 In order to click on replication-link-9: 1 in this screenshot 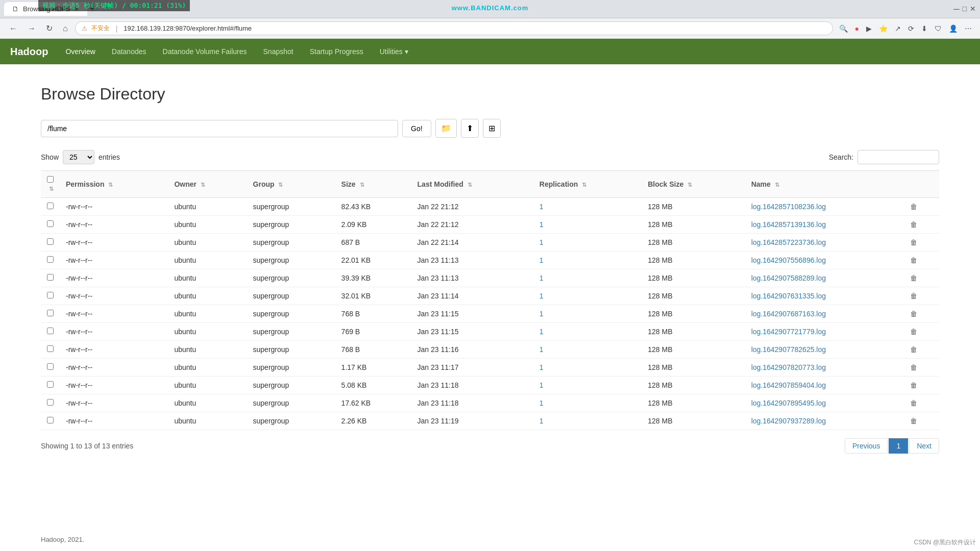, I will do `click(542, 367)`.